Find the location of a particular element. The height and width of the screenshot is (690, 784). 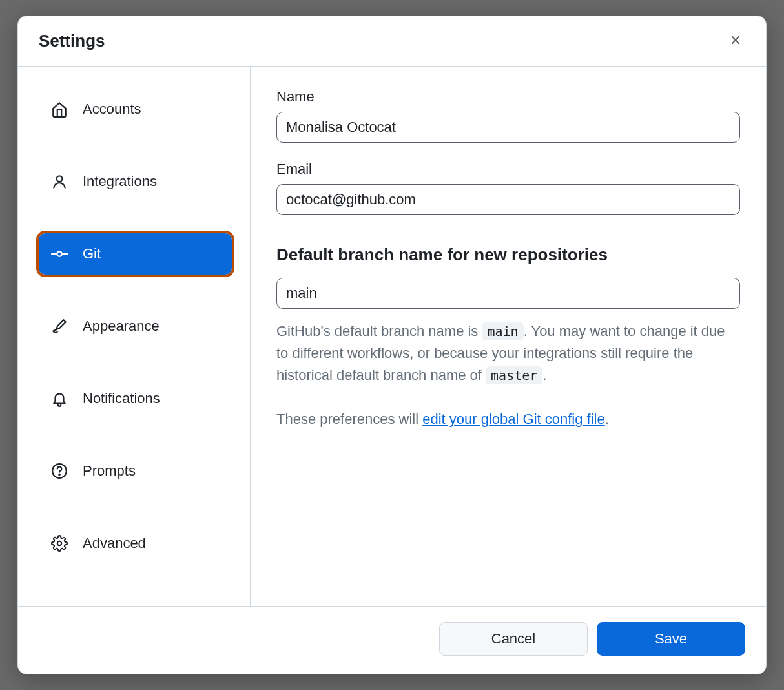

code-master: master is located at coordinates (514, 375).